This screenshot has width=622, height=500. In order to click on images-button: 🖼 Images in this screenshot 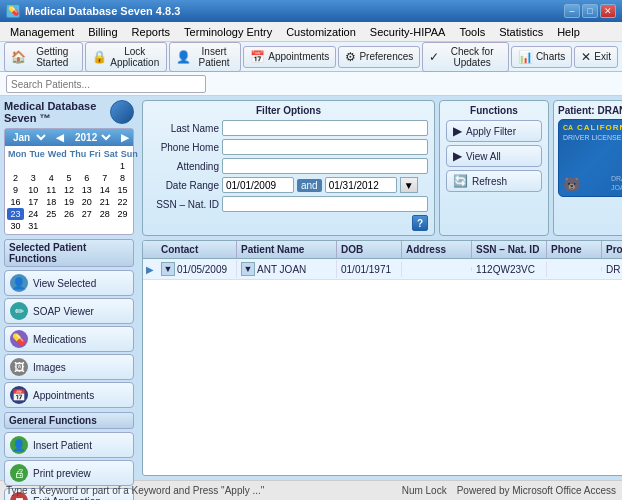, I will do `click(69, 367)`.